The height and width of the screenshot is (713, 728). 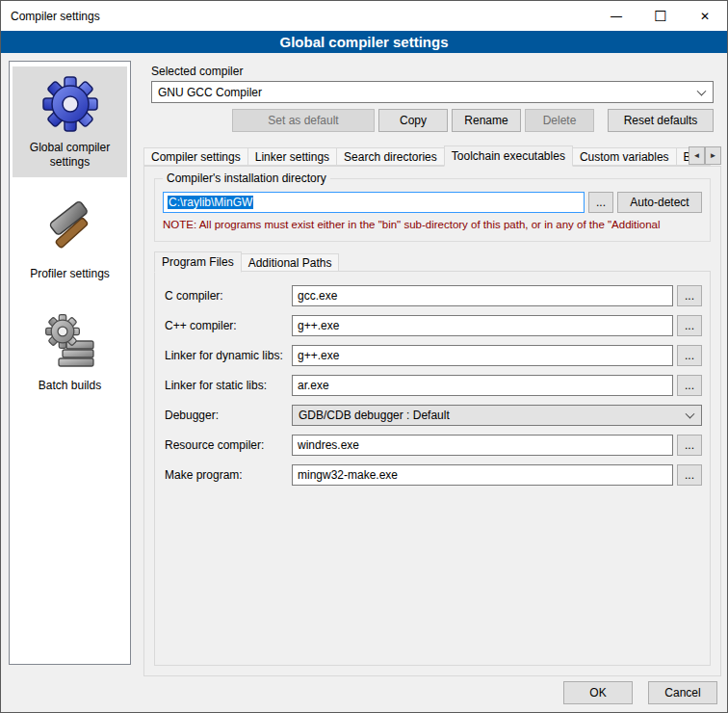 What do you see at coordinates (303, 120) in the screenshot?
I see `set-as-default-button: Set as default` at bounding box center [303, 120].